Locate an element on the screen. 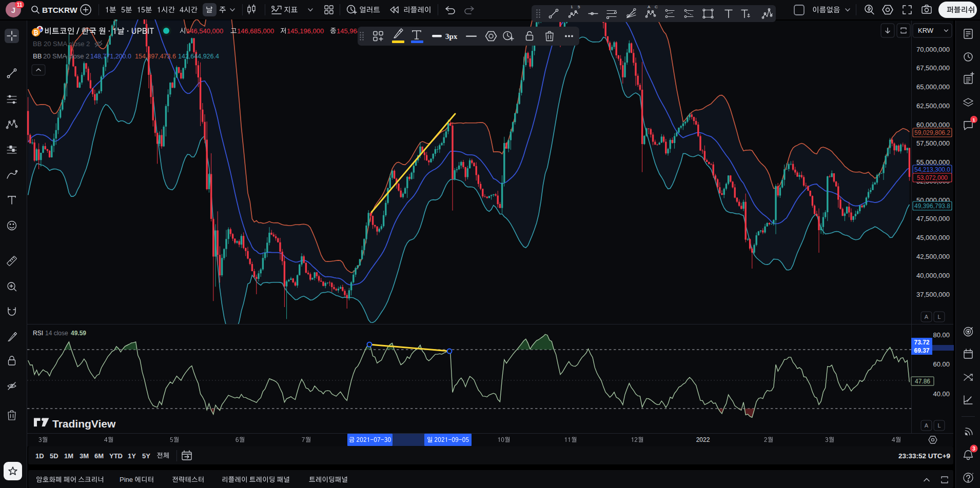 The width and height of the screenshot is (980, 488). svg-text: 49.59 is located at coordinates (79, 333).